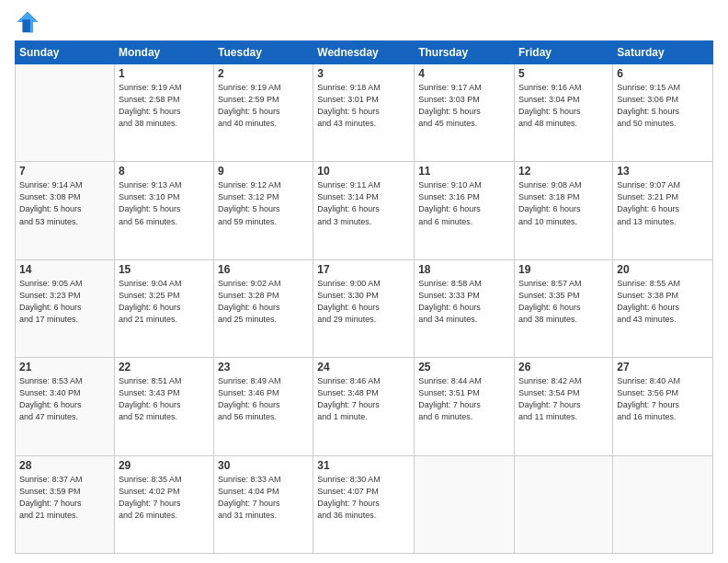  Describe the element at coordinates (663, 74) in the screenshot. I see `day-number: 6` at that location.